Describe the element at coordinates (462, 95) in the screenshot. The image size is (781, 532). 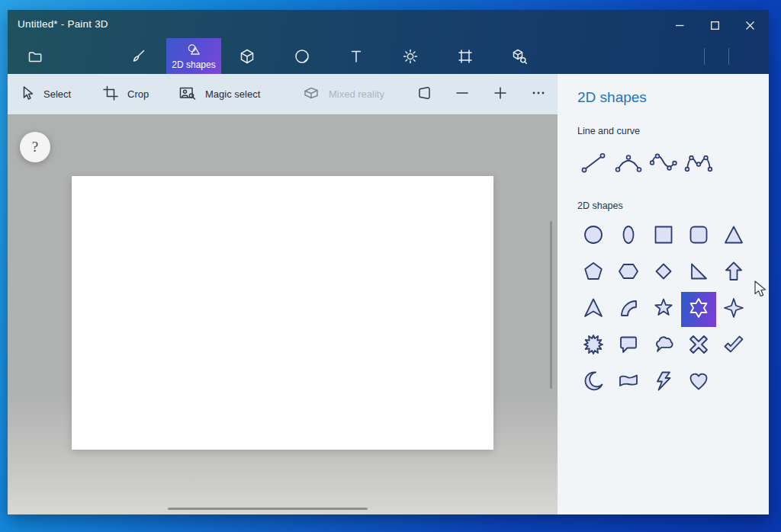
I see `zoom-out-button` at that location.